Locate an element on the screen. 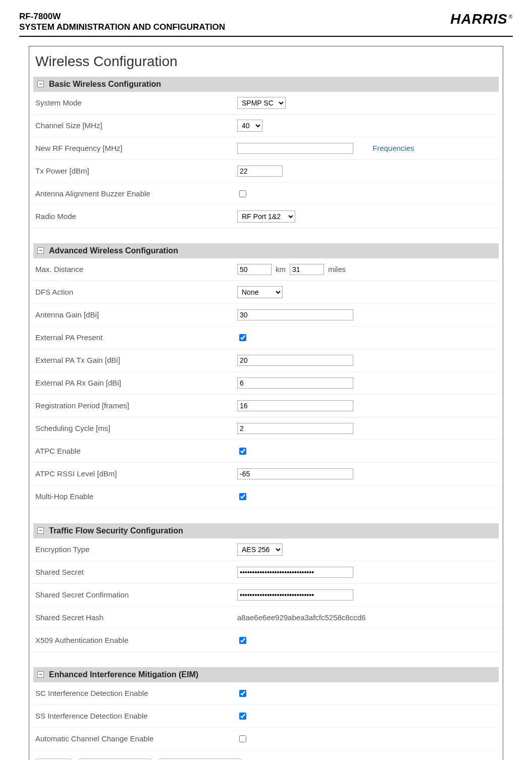 The width and height of the screenshot is (532, 760). row-new-rf-freq: New RF Frequency [MHz] Frequencies is located at coordinates (266, 148).